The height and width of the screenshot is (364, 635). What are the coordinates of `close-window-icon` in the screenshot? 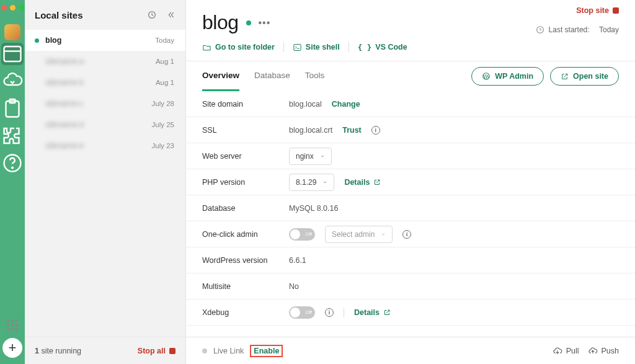 It's located at (4, 7).